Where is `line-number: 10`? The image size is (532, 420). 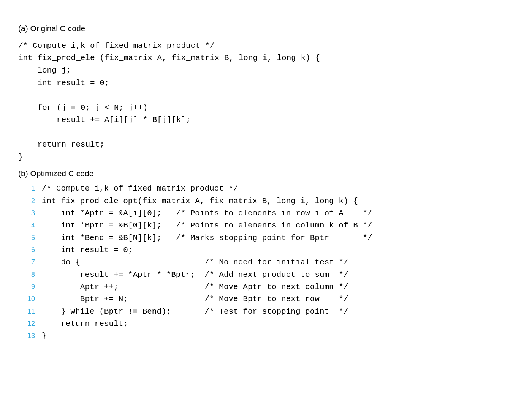
line-number: 10 is located at coordinates (30, 299).